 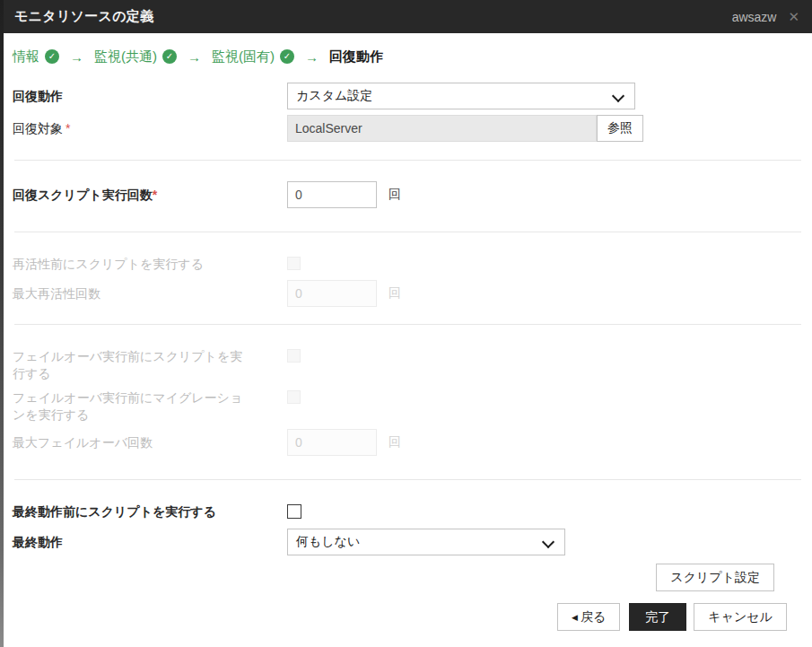 I want to click on back-button: ◀ 戻る, so click(x=589, y=617).